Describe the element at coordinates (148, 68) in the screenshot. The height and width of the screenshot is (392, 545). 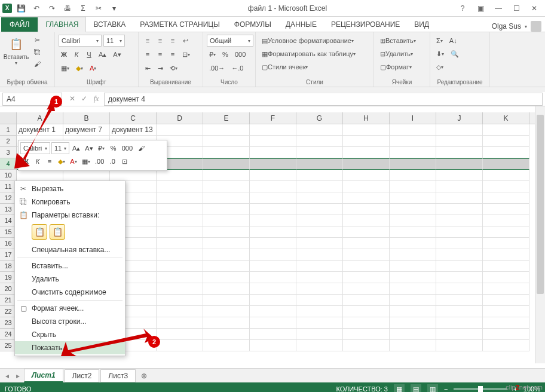
I see `decrease-indent-button: ⇤` at that location.